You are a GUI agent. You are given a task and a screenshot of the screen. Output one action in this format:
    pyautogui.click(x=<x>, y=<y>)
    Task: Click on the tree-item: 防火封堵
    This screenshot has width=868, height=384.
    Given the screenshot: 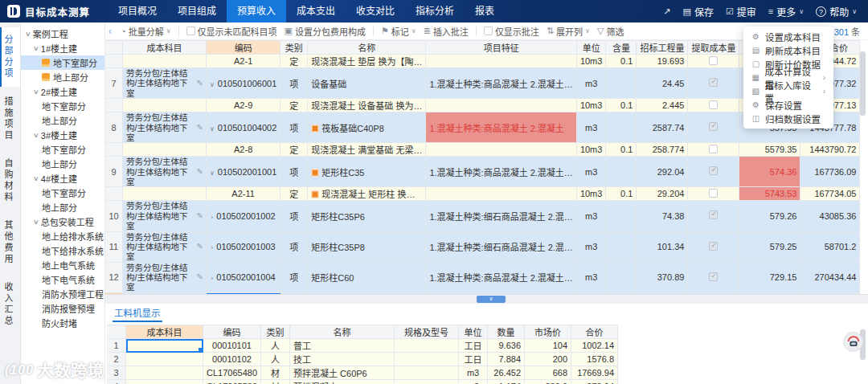 What is the action you would take?
    pyautogui.click(x=63, y=323)
    